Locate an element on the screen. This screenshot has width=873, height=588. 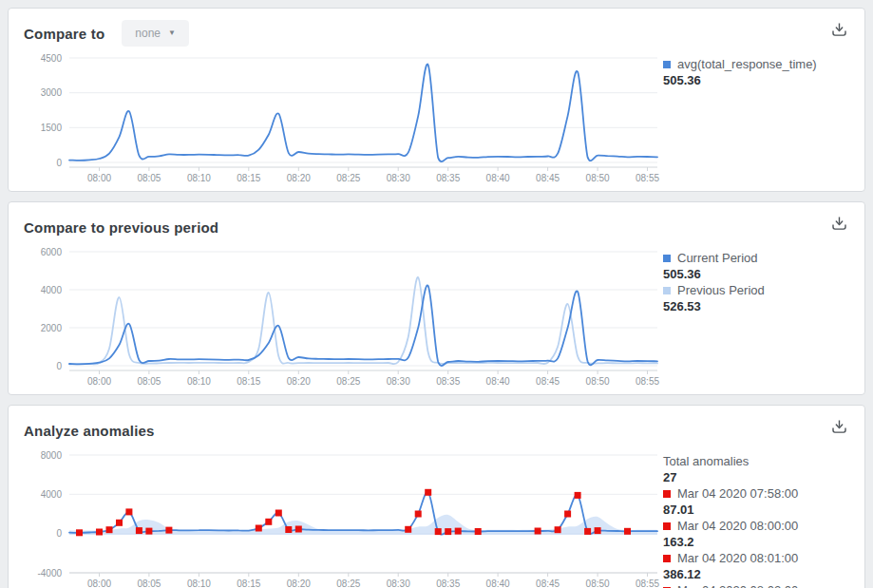
legend-label: Mar 04 2020 08:02:00 is located at coordinates (755, 585).